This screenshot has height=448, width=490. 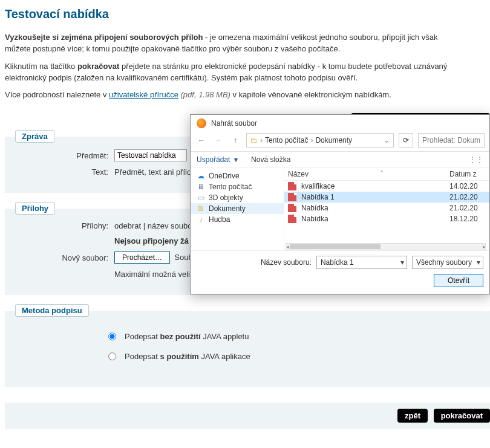 What do you see at coordinates (63, 172) in the screenshot?
I see `text-label: Text:` at bounding box center [63, 172].